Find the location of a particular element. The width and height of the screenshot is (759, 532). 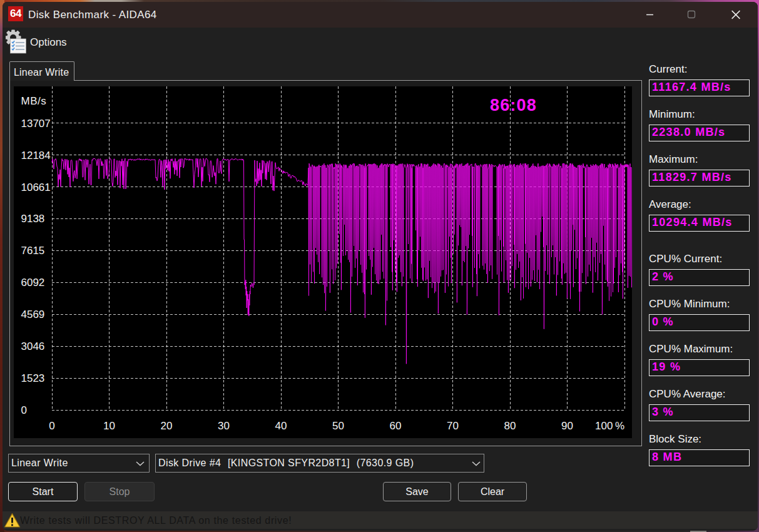

svg-text: 20 is located at coordinates (166, 426).